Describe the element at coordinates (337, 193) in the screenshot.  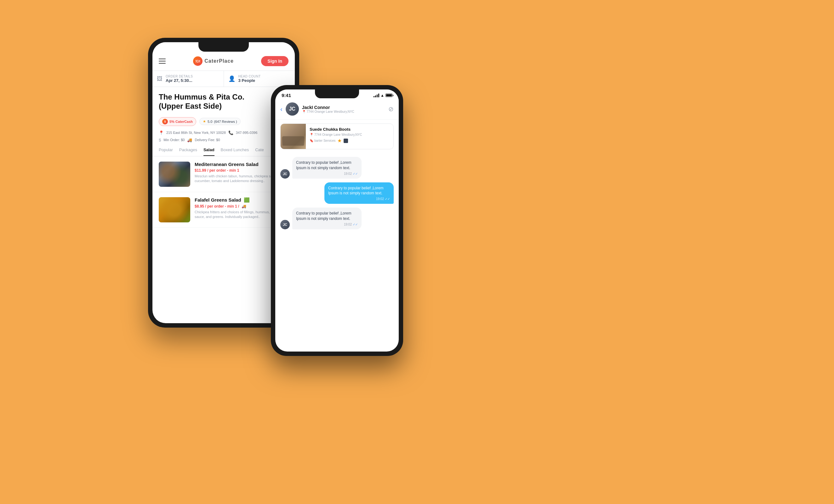
I see `message-2: Contrary to popular belief ,Lorem Ipsum …` at that location.